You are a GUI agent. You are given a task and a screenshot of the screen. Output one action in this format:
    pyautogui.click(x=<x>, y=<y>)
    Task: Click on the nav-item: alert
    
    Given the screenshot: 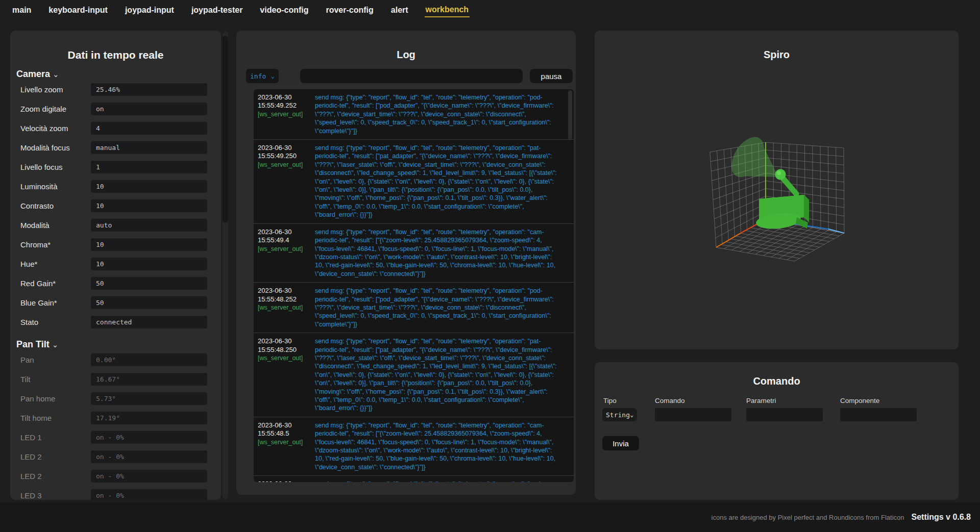 What is the action you would take?
    pyautogui.click(x=400, y=10)
    